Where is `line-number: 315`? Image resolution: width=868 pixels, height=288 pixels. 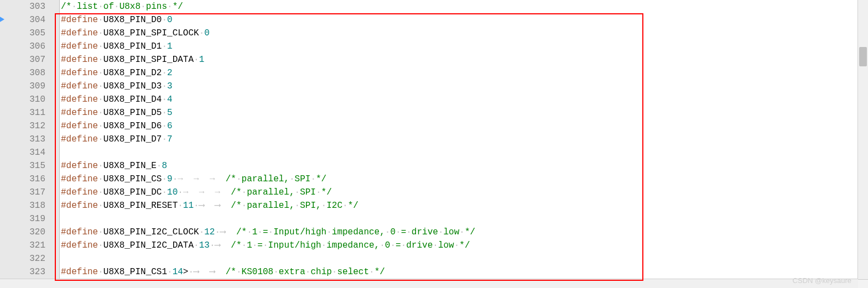
line-number: 315 is located at coordinates (24, 166).